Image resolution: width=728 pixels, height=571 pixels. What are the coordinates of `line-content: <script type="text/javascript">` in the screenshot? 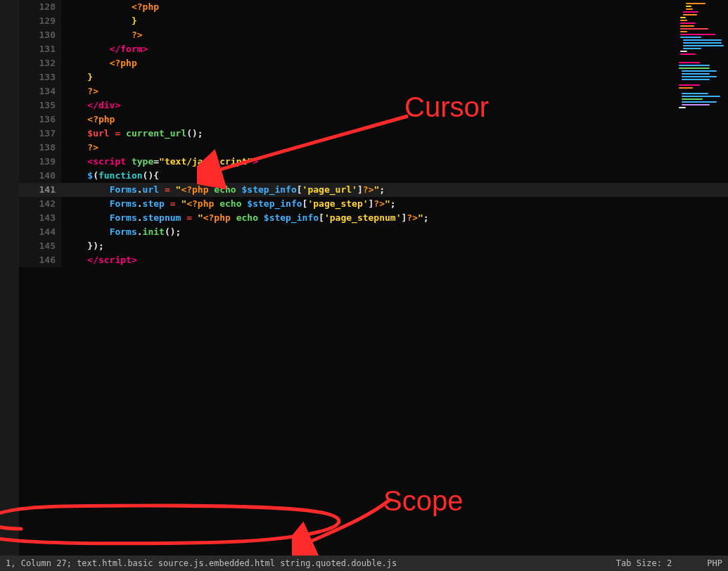 It's located at (395, 162).